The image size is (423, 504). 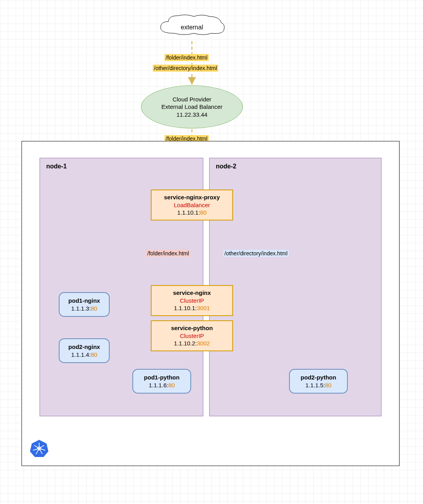 What do you see at coordinates (192, 213) in the screenshot?
I see `service-nginx-proxy-addr: 1.1.10.1:80` at bounding box center [192, 213].